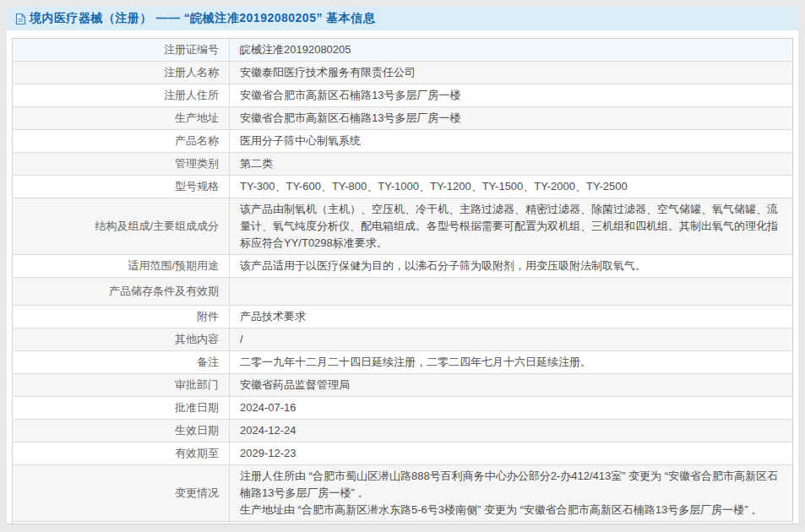 The width and height of the screenshot is (805, 532). I want to click on table-row: 附件产品技术要求, so click(403, 318).